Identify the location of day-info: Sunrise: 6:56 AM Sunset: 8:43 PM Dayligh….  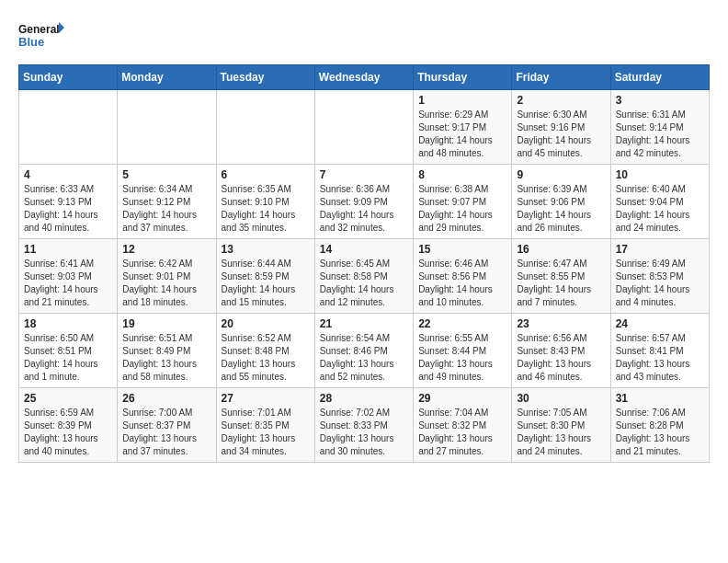
(561, 358).